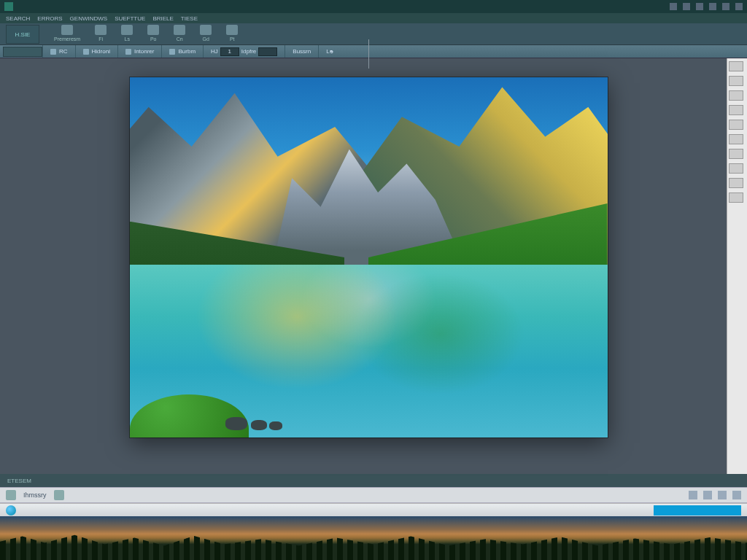  I want to click on options-item: Hidroni, so click(96, 51).